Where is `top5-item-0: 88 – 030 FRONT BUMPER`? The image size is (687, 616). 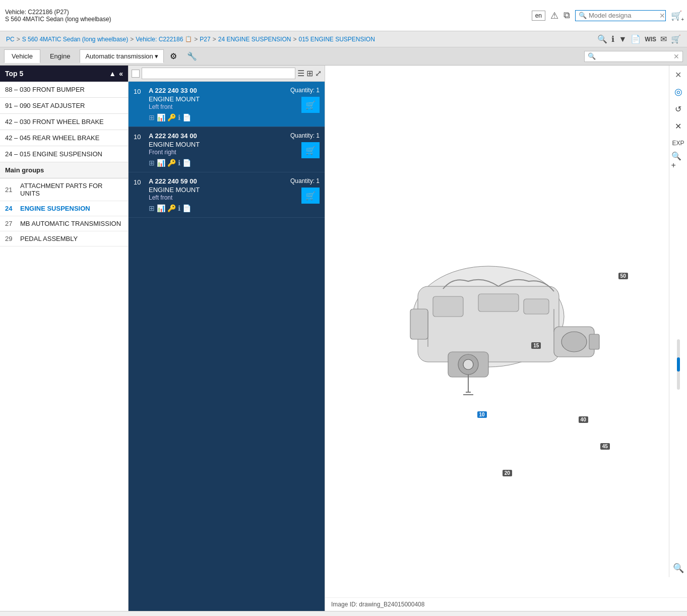
top5-item-0: 88 – 030 FRONT BUMPER is located at coordinates (64, 90).